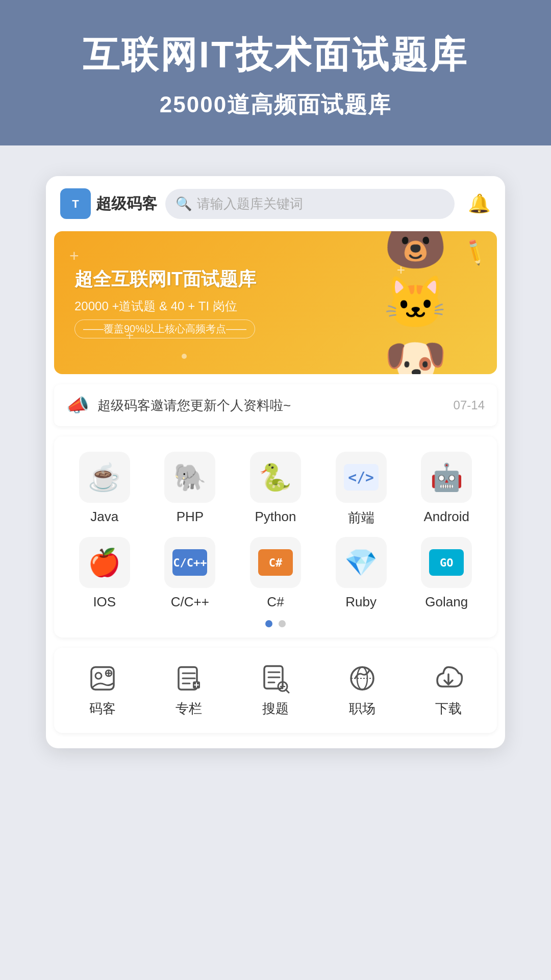 The image size is (551, 980). I want to click on notification-icon: 📣, so click(78, 405).